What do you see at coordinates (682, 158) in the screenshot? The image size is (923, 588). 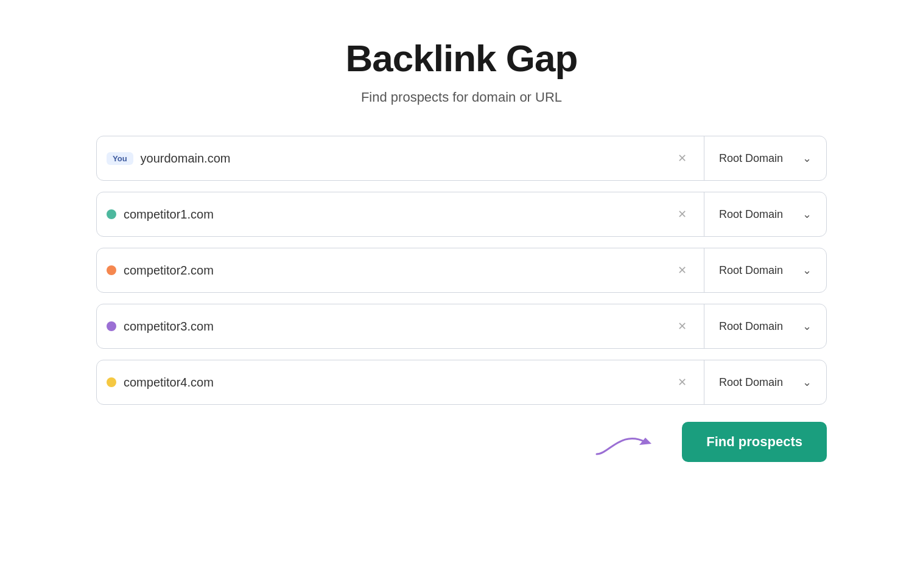 I see `clear-button-you: ✕` at bounding box center [682, 158].